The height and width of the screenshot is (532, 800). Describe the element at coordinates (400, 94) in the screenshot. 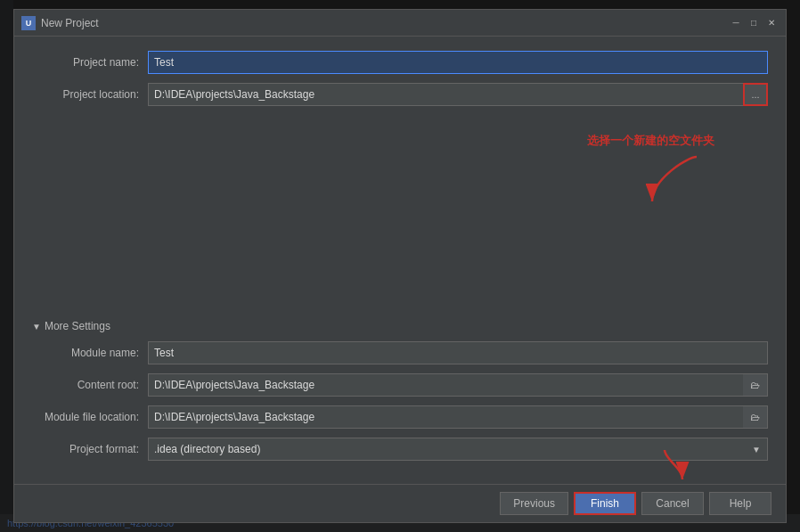

I see `project-location-row: Project location: ...` at that location.